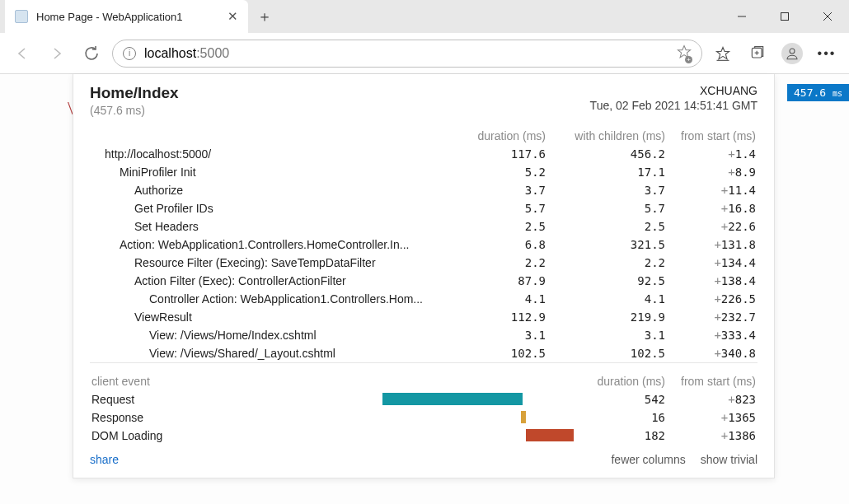  Describe the element at coordinates (607, 263) in the screenshot. I see `timing-with-children: 2.2` at that location.